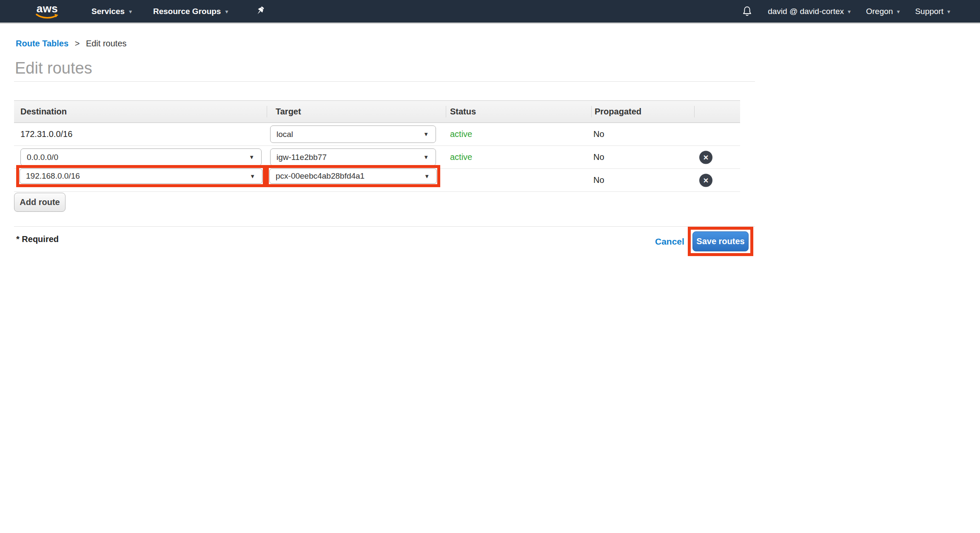  What do you see at coordinates (929, 11) in the screenshot?
I see `support-label: Support` at bounding box center [929, 11].